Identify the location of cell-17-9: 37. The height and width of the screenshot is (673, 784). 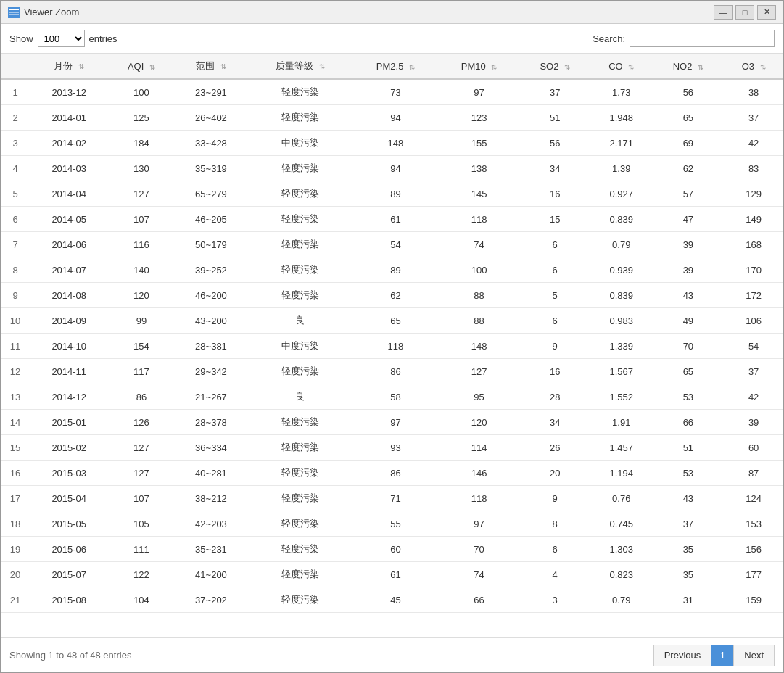
(689, 524).